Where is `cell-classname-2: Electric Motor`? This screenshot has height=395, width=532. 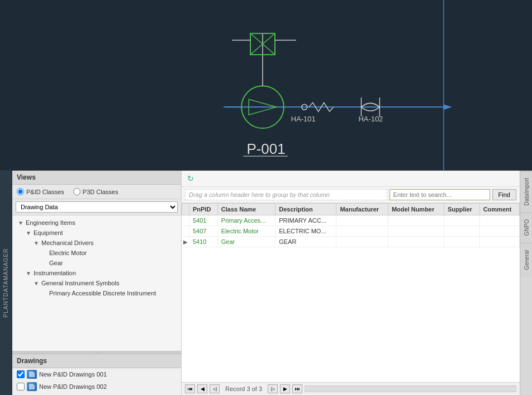
cell-classname-2: Electric Motor is located at coordinates (246, 232).